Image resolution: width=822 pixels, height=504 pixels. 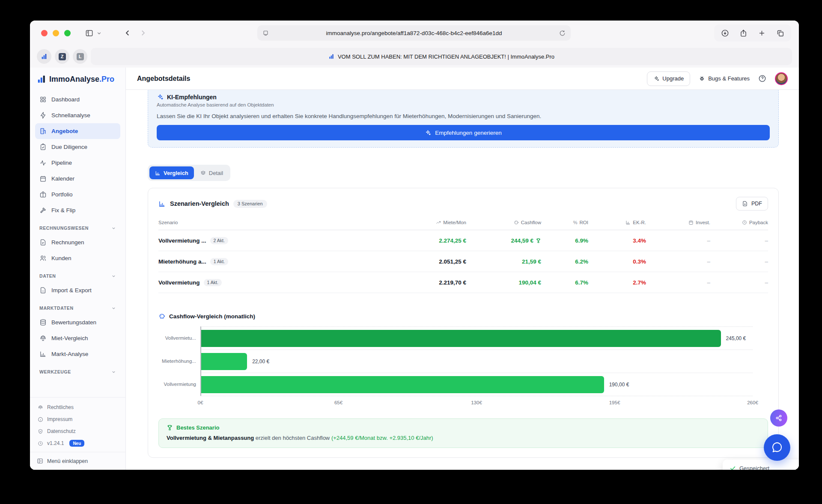 I want to click on browser-tab-active: VOM SOLL ZUM HABEN: MIT DEM RICHTIGEN AN…, so click(x=441, y=56).